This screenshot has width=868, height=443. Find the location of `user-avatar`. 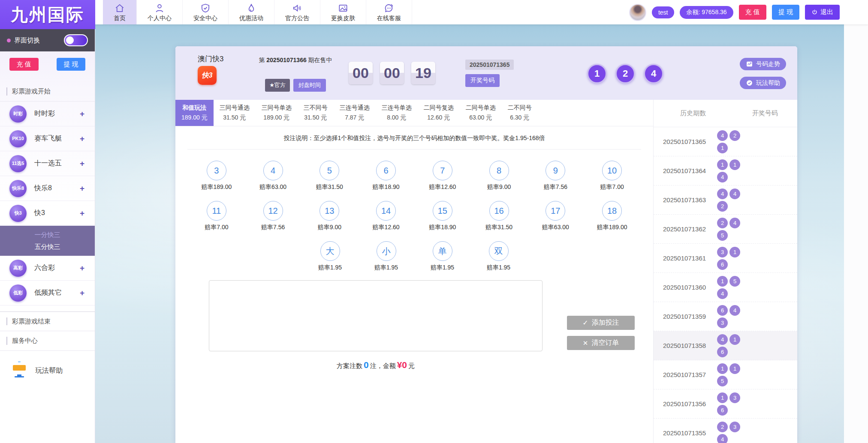

user-avatar is located at coordinates (638, 12).